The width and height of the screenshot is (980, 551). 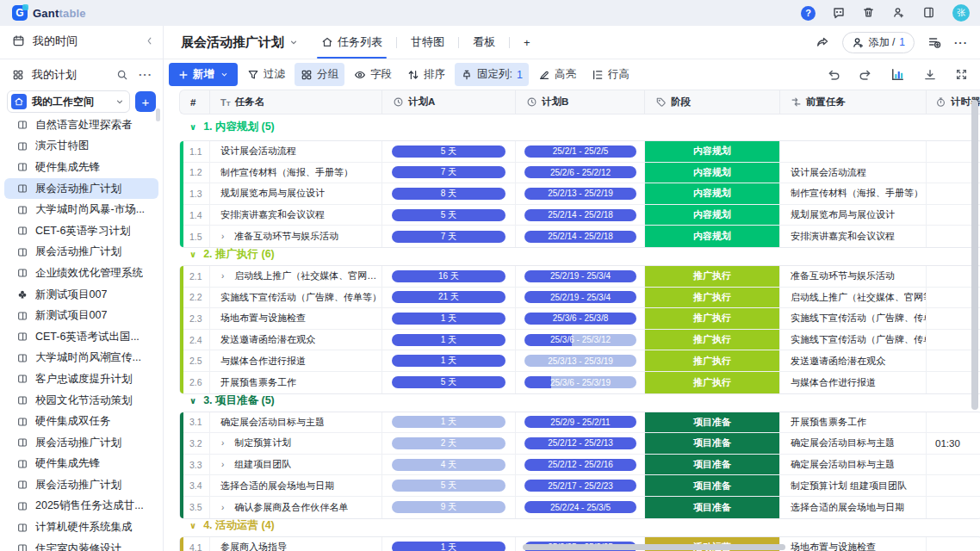 What do you see at coordinates (81, 506) in the screenshot?
I see `sidebar-item: 2025销售任务达成甘...` at bounding box center [81, 506].